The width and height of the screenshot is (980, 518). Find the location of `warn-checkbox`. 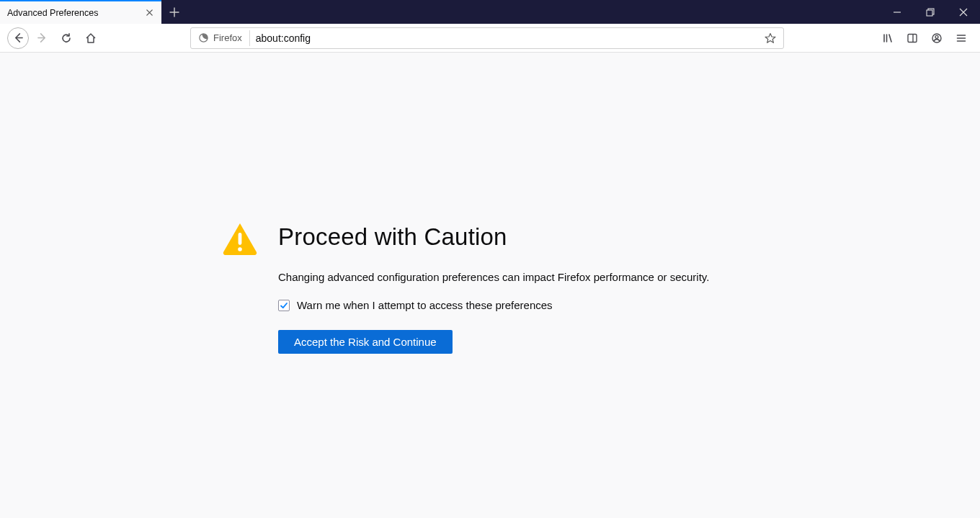

warn-checkbox is located at coordinates (284, 305).